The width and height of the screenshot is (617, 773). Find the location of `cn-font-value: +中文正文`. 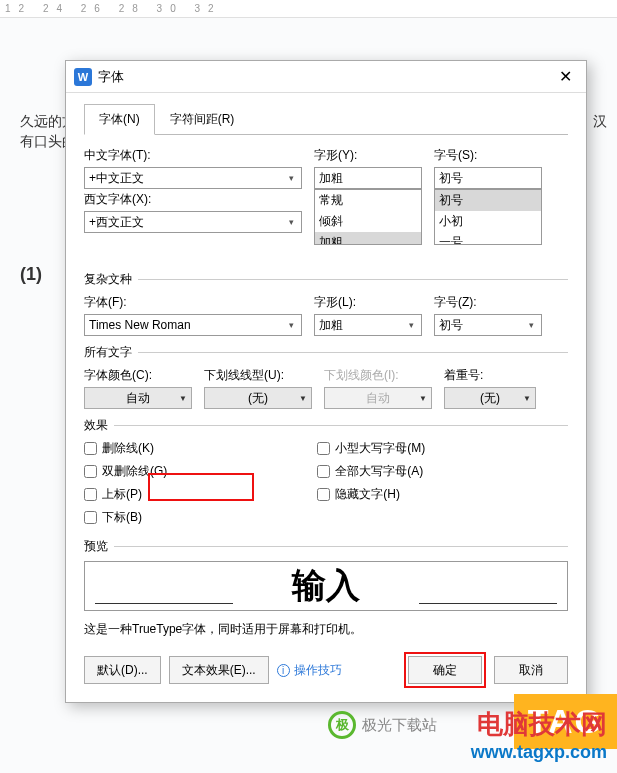

cn-font-value: +中文正文 is located at coordinates (116, 178).